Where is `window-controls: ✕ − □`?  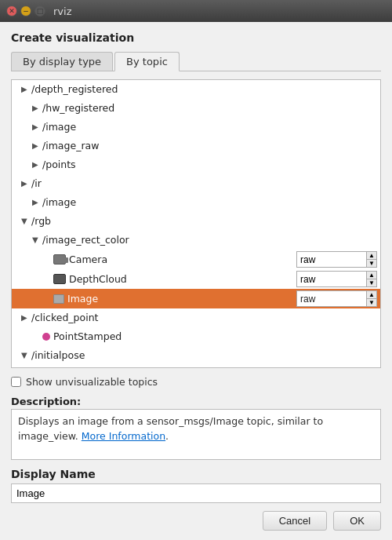 window-controls: ✕ − □ is located at coordinates (26, 11).